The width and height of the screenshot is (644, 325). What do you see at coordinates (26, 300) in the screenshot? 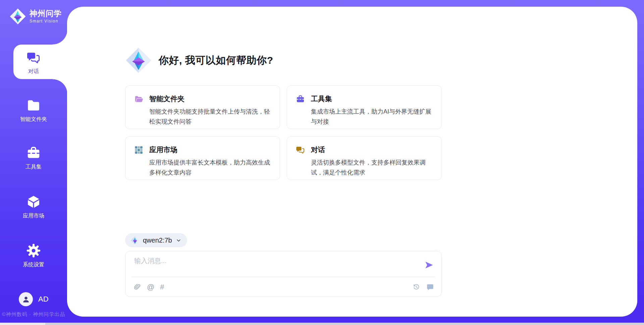
I see `person-icon` at bounding box center [26, 300].